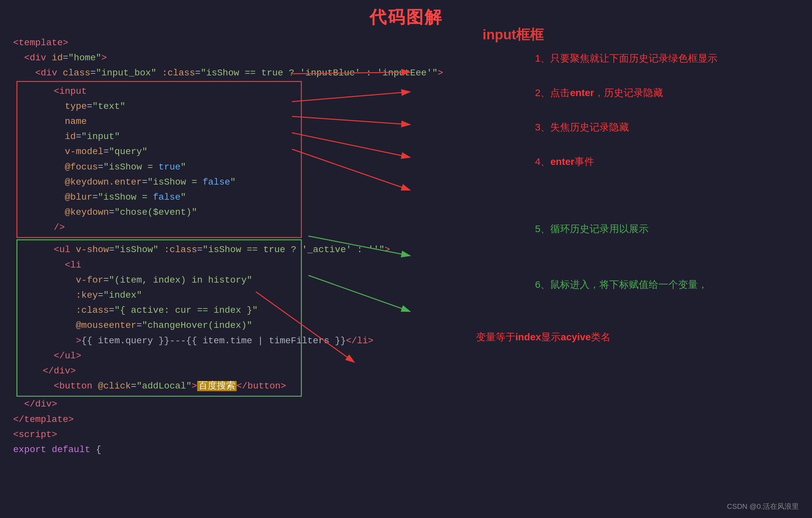  I want to click on watermark: CSDN @0.活在风浪里, so click(763, 507).